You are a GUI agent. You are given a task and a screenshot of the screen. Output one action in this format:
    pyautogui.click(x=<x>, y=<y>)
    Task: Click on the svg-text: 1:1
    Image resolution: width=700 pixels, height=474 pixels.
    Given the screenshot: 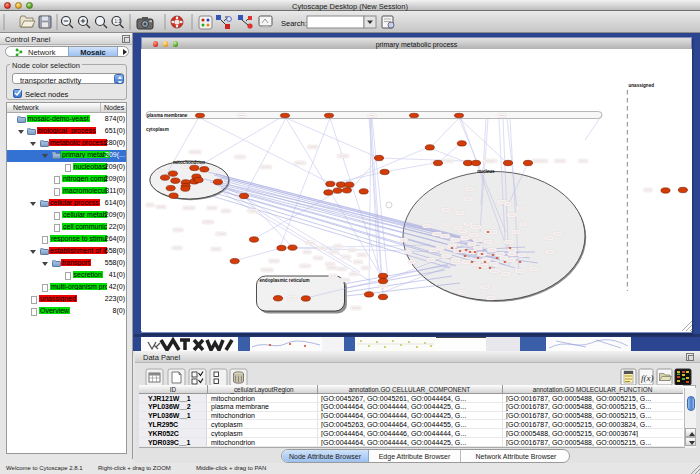 What is the action you would take?
    pyautogui.click(x=118, y=22)
    